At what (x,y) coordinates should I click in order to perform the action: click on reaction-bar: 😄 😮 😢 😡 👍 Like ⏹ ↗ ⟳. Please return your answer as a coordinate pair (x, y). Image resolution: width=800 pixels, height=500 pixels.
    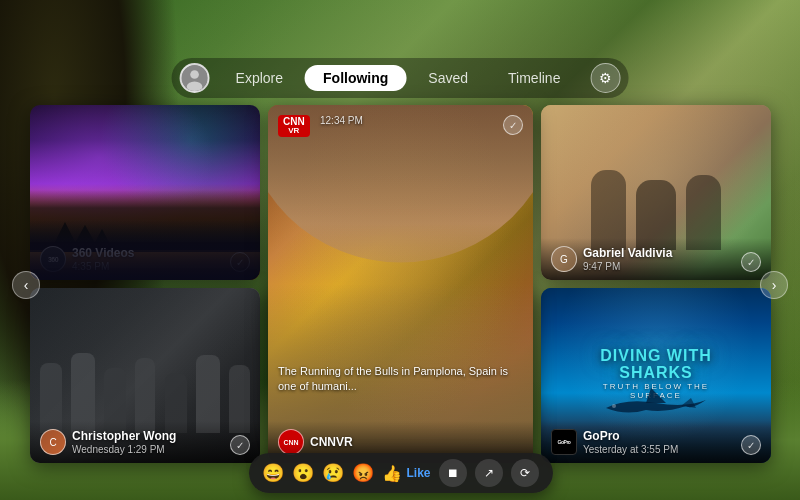
    Looking at the image, I should click on (400, 473).